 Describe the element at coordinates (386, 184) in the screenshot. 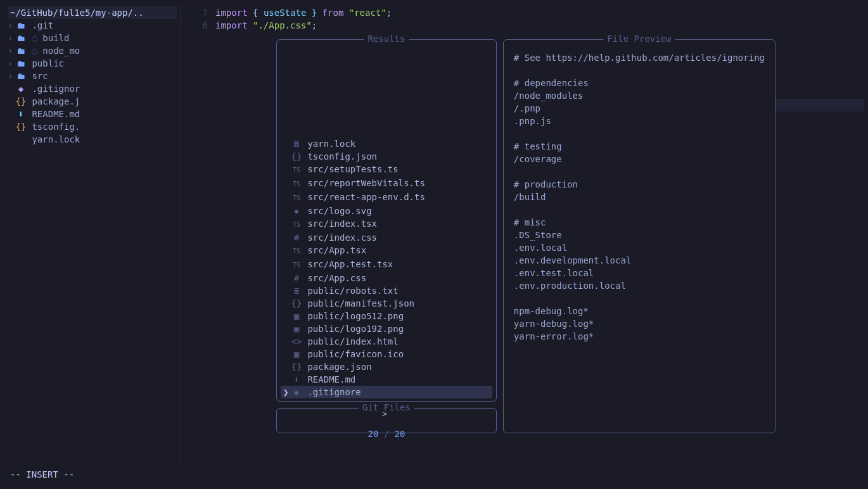

I see `result-row: TS src/reportWebVitals.ts` at that location.